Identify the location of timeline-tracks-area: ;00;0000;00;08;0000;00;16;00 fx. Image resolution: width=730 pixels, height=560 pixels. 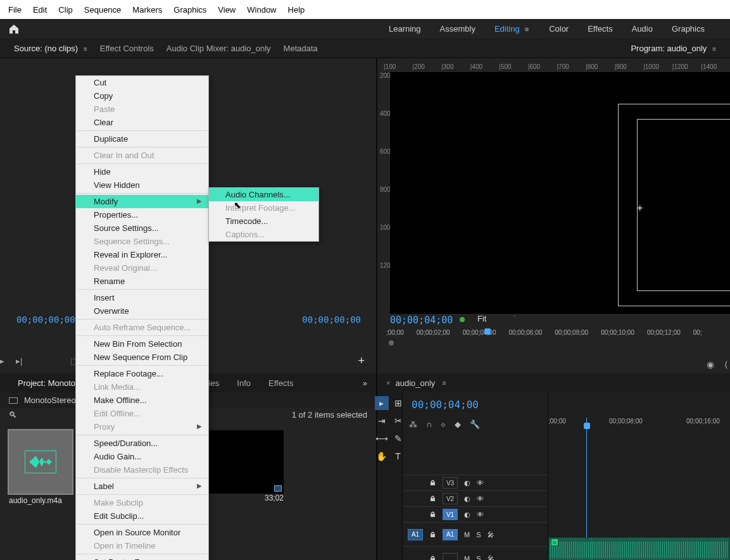
(639, 476).